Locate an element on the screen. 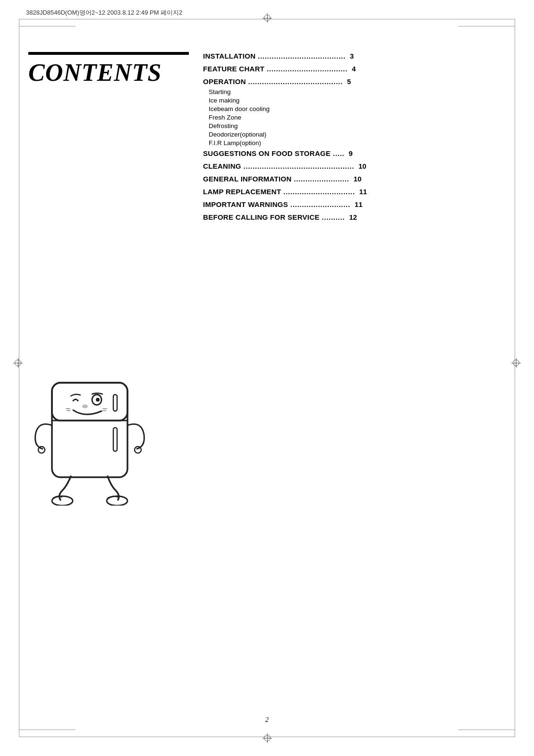 This screenshot has width=534, height=756. toc-item-important-warnings: IMPORTANT WARNINGS .....................… is located at coordinates (354, 204).